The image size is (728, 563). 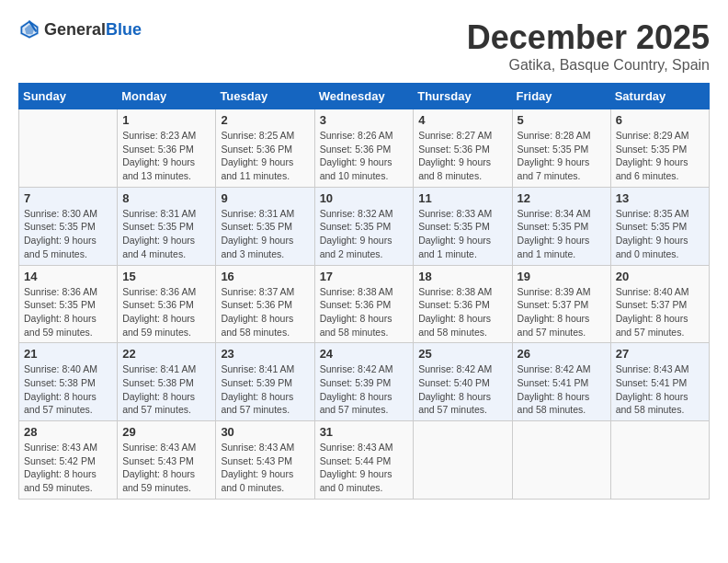 I want to click on day-number: 13, so click(x=660, y=199).